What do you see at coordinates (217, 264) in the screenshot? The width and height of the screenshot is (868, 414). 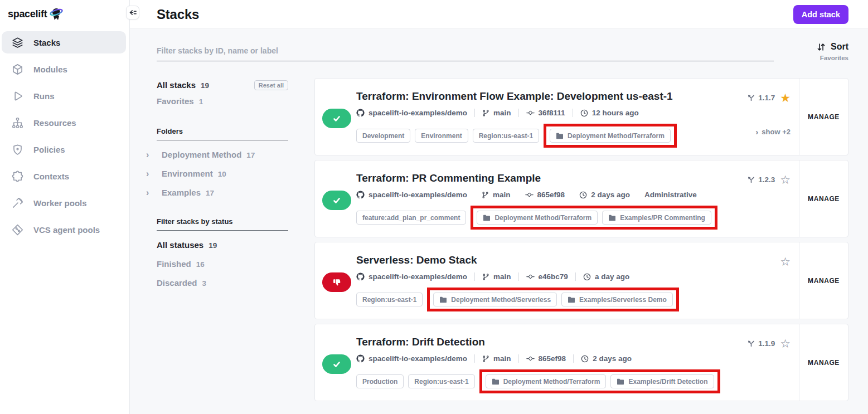 I see `status-filter-finished: Finished 16` at bounding box center [217, 264].